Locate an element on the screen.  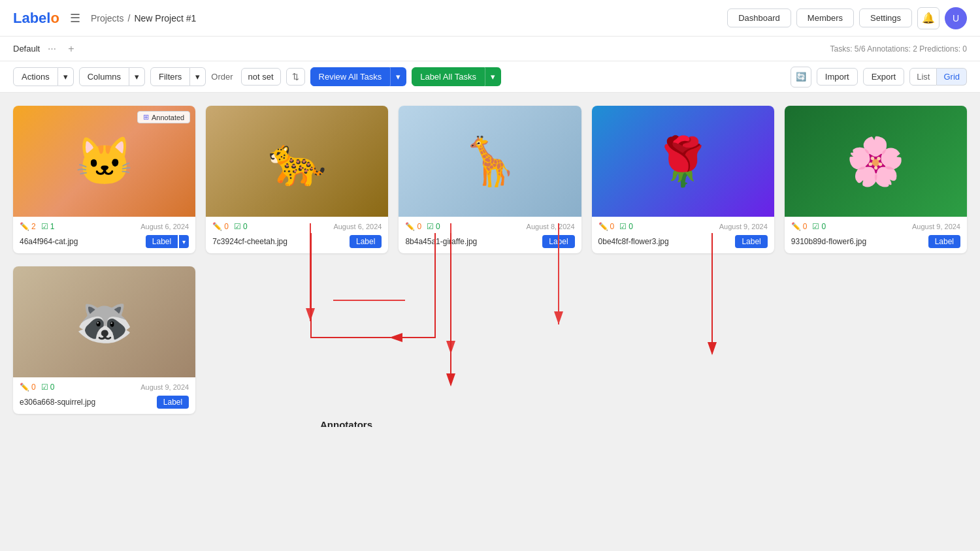
header-left: Labelo ☰ Projects / New Project #1 is located at coordinates (105, 18).